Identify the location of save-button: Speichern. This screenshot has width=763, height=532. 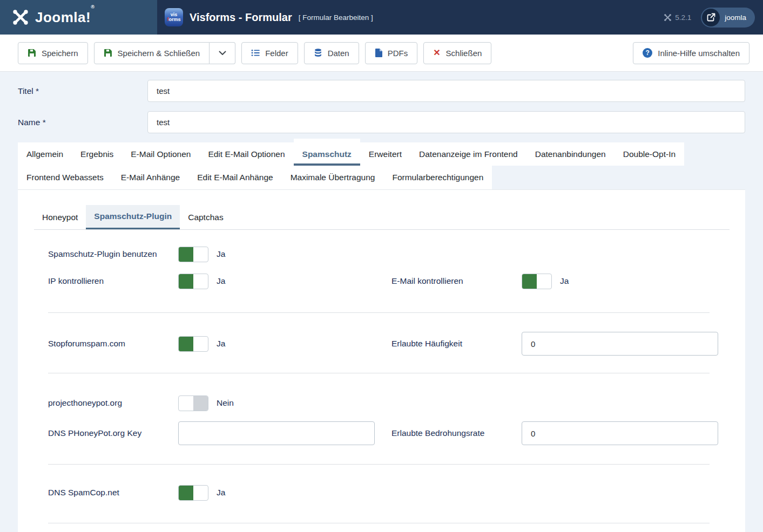
(53, 53).